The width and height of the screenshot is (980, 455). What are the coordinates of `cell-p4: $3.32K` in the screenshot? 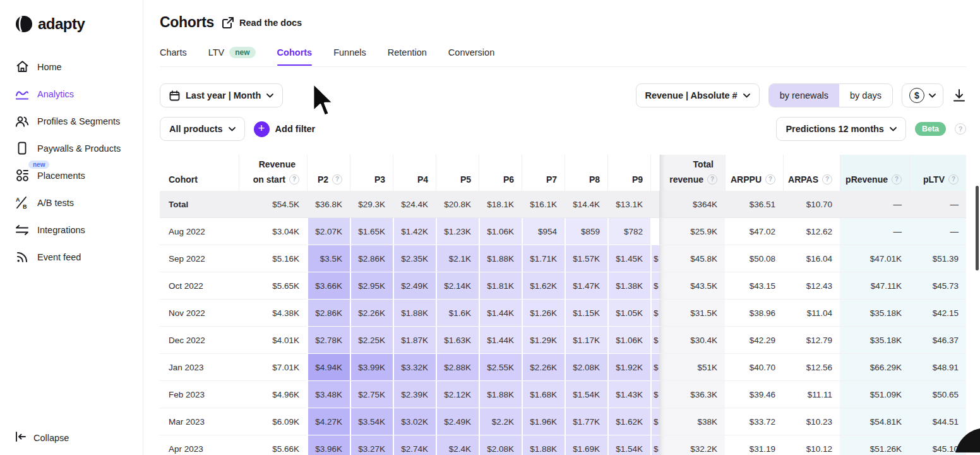 It's located at (414, 368).